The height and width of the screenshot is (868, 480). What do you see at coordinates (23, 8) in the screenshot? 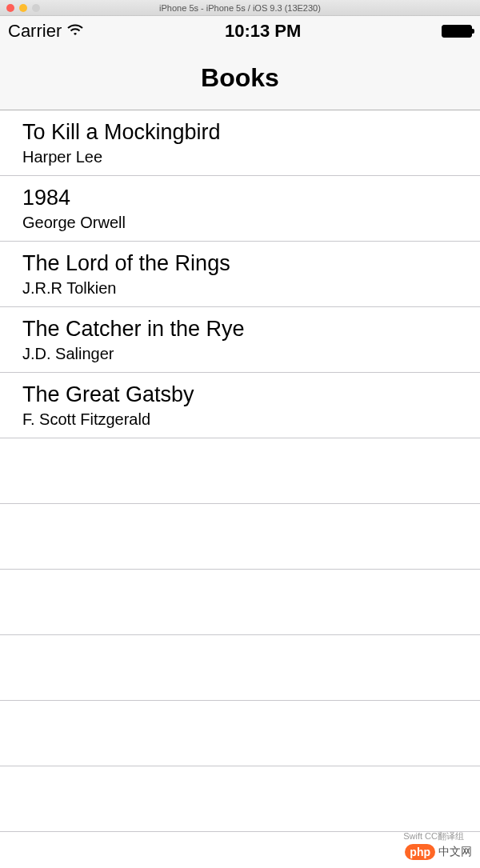
I see `minimize-icon` at bounding box center [23, 8].